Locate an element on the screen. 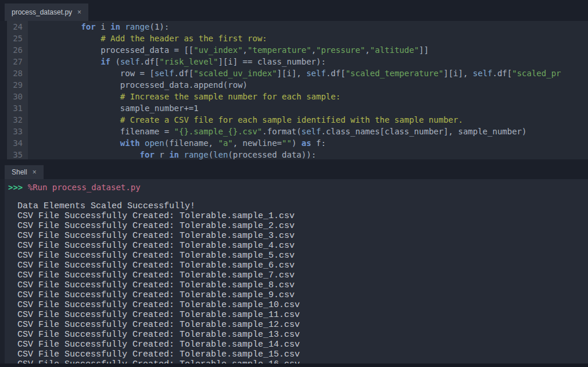  bottom-edge-strip is located at coordinates (294, 365).